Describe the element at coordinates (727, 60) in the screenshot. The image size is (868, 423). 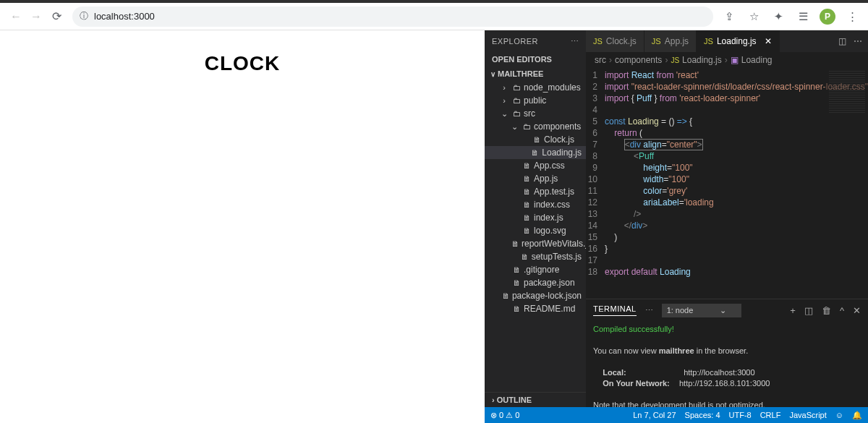
I see `breadcrumbs: src› components› JS Loading.js› ▣ Loadin…` at that location.